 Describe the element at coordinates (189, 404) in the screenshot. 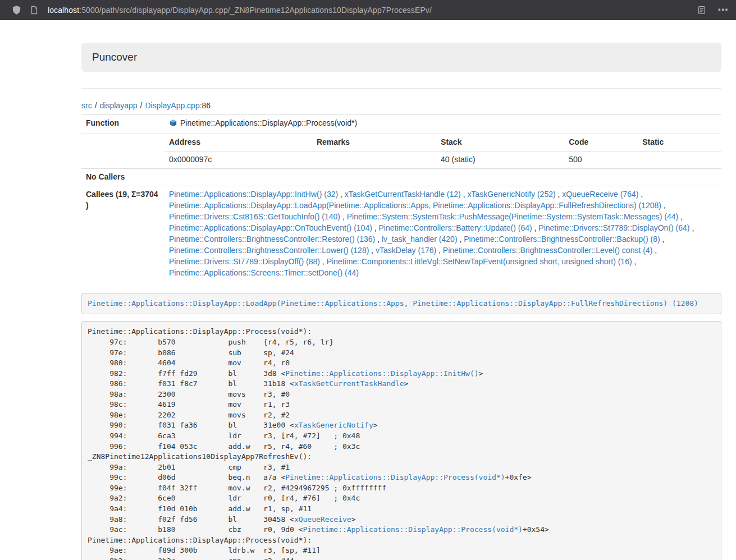

I see `code-text: 98c: 4619 mov r1, r3` at that location.